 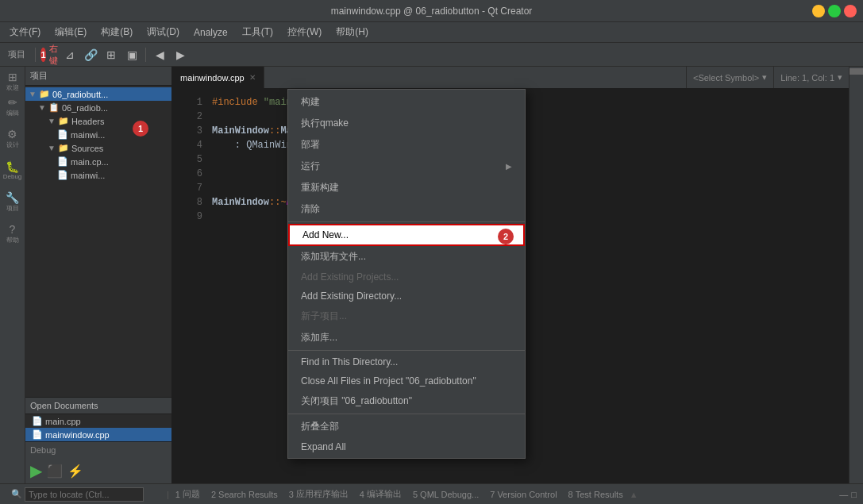 What do you see at coordinates (13, 170) in the screenshot?
I see `sidebar-item-debug: 🐛 Debug` at bounding box center [13, 170].